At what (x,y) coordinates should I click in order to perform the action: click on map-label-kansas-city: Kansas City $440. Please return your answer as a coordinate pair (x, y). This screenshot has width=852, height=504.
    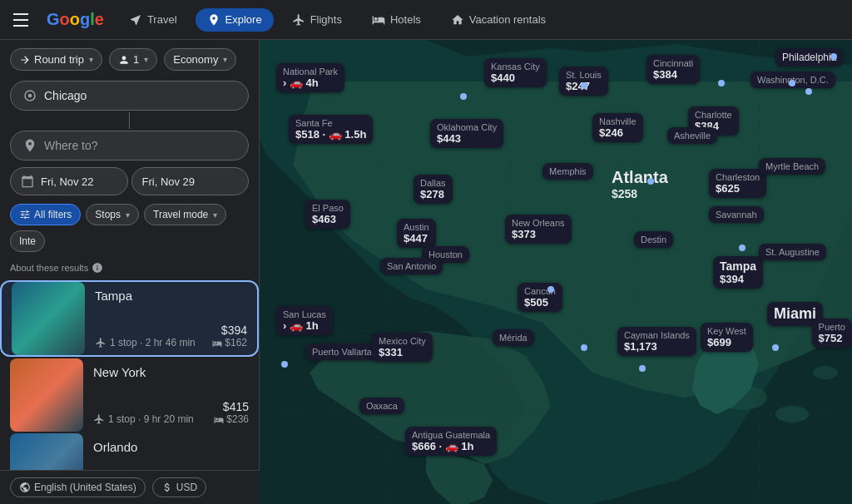
    Looking at the image, I should click on (516, 73).